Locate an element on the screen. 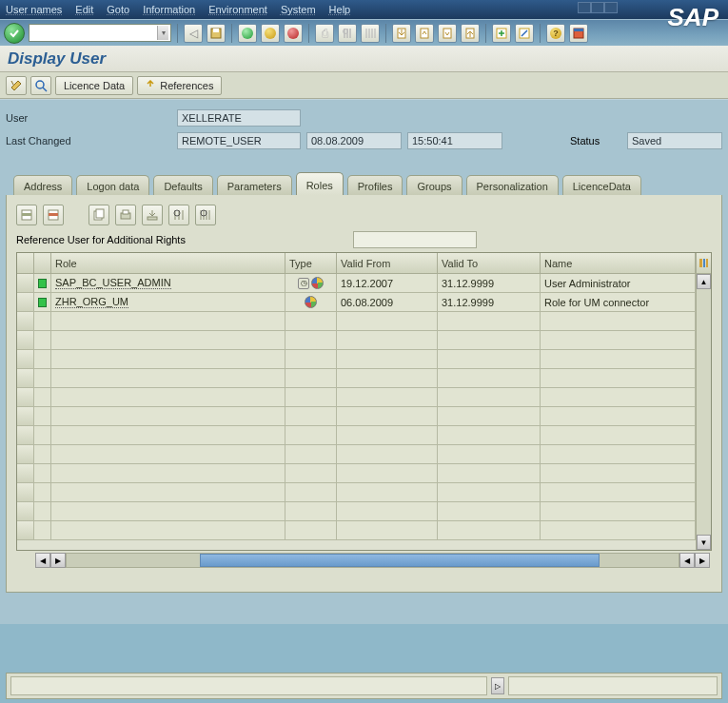 This screenshot has height=703, width=728. nav-back-button is located at coordinates (247, 33).